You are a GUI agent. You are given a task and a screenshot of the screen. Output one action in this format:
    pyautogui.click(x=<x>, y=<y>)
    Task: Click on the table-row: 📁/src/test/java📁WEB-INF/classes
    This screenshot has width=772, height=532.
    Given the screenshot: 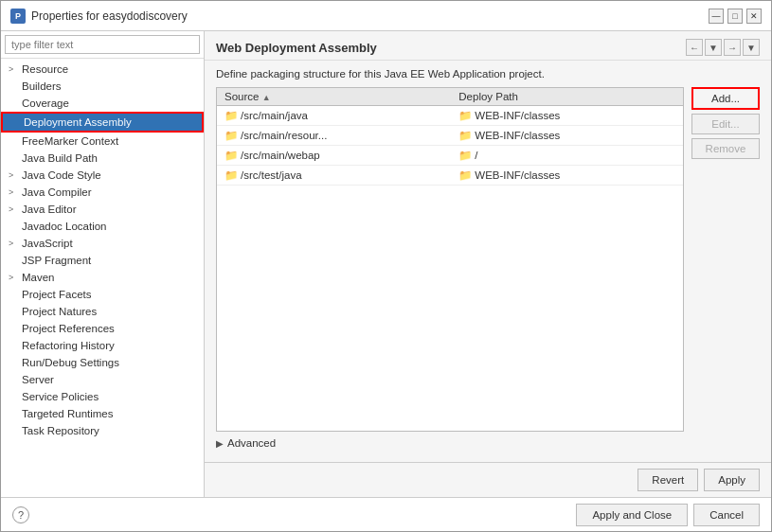 What is the action you would take?
    pyautogui.click(x=450, y=176)
    